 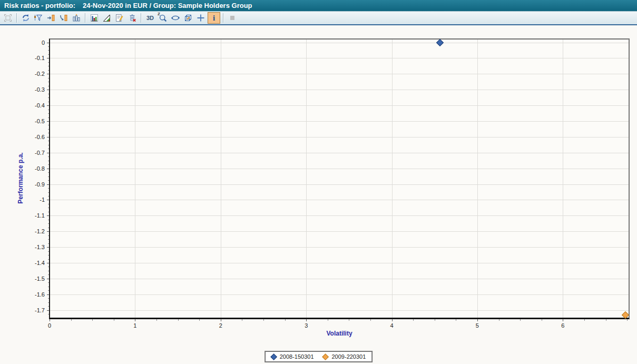 I want to click on y-tick-label: -1.3, so click(x=34, y=247).